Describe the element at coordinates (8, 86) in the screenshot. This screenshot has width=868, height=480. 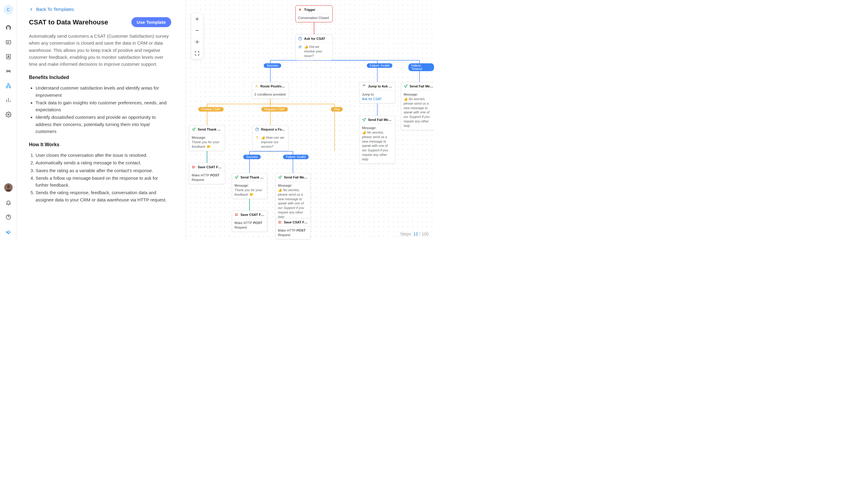
I see `sidebar-workflow` at that location.